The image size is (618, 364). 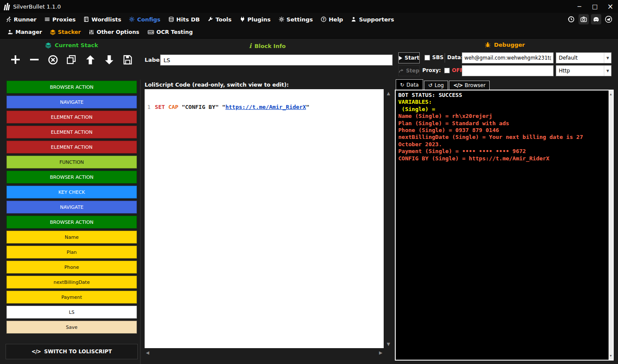 I want to click on history-button, so click(x=571, y=19).